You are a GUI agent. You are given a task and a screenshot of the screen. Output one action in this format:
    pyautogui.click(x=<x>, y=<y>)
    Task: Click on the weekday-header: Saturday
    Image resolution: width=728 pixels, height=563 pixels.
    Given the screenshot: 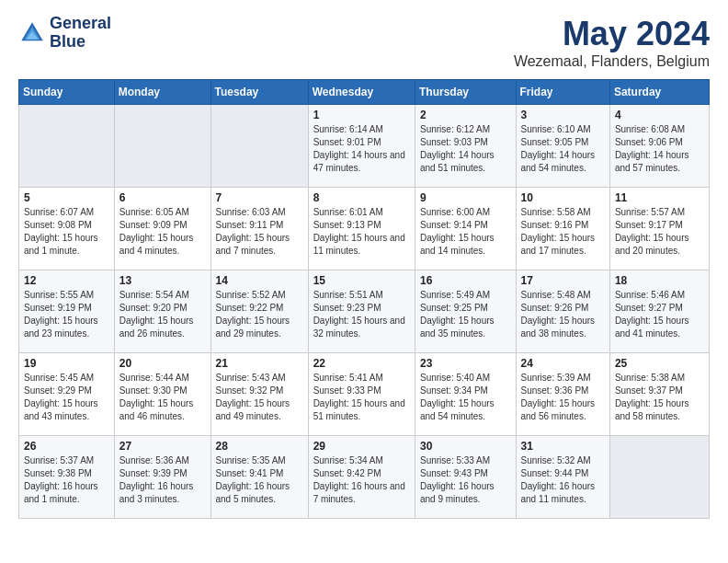 What is the action you would take?
    pyautogui.click(x=659, y=92)
    